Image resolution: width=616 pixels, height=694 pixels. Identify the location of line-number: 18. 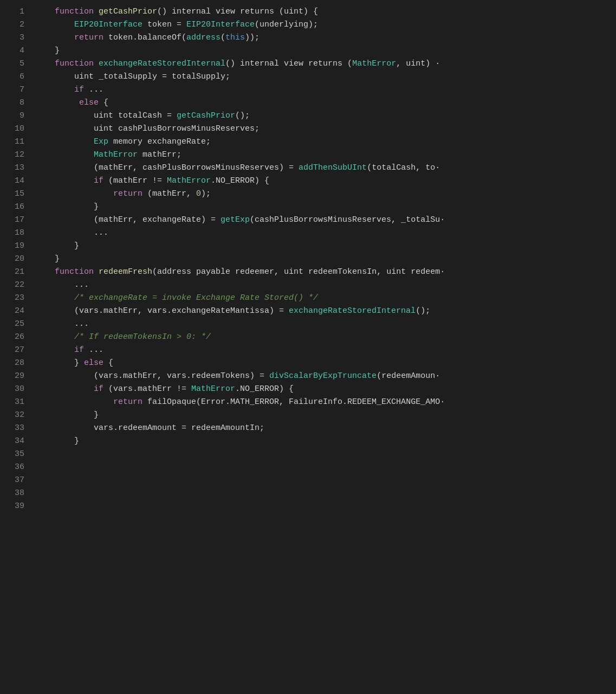
(16, 233).